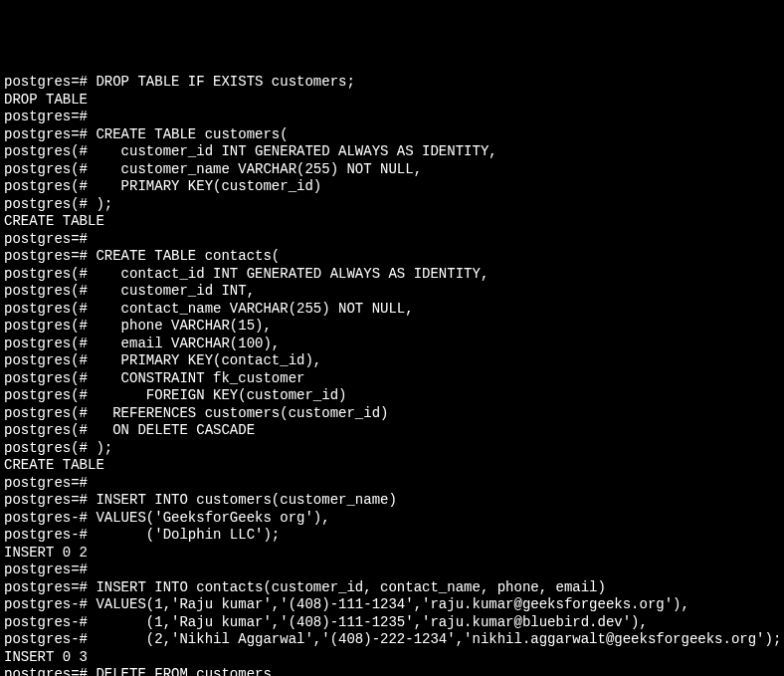 This screenshot has height=676, width=784. I want to click on terminal-line: postgres(# FOREIGN KEY(customer_id), so click(392, 396).